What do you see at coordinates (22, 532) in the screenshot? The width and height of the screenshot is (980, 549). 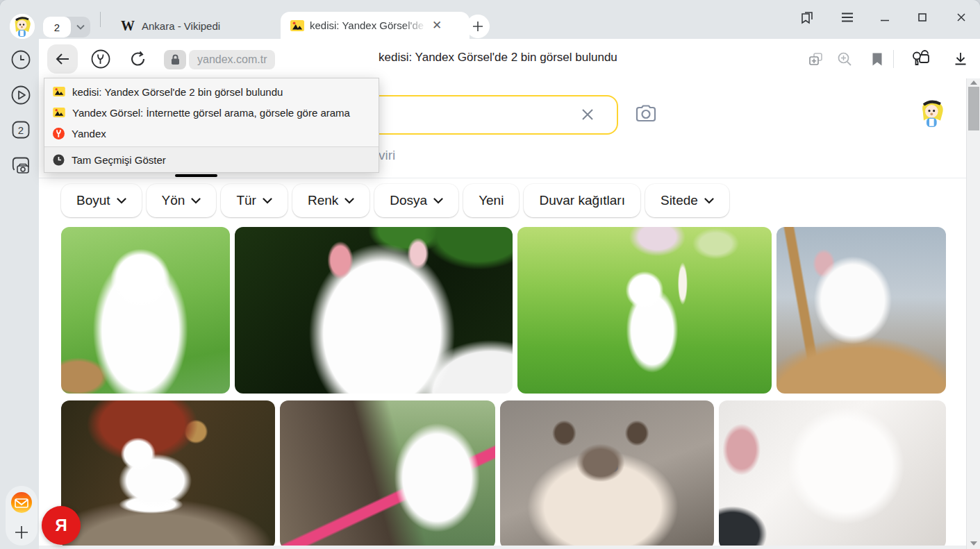 I see `add-app-button` at bounding box center [22, 532].